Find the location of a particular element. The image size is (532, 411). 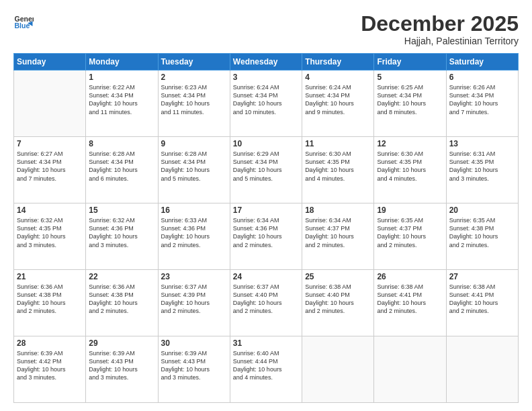

day-info: Sunrise: 6:34 AM Sunset: 4:36 PM Dayligh… is located at coordinates (266, 232).